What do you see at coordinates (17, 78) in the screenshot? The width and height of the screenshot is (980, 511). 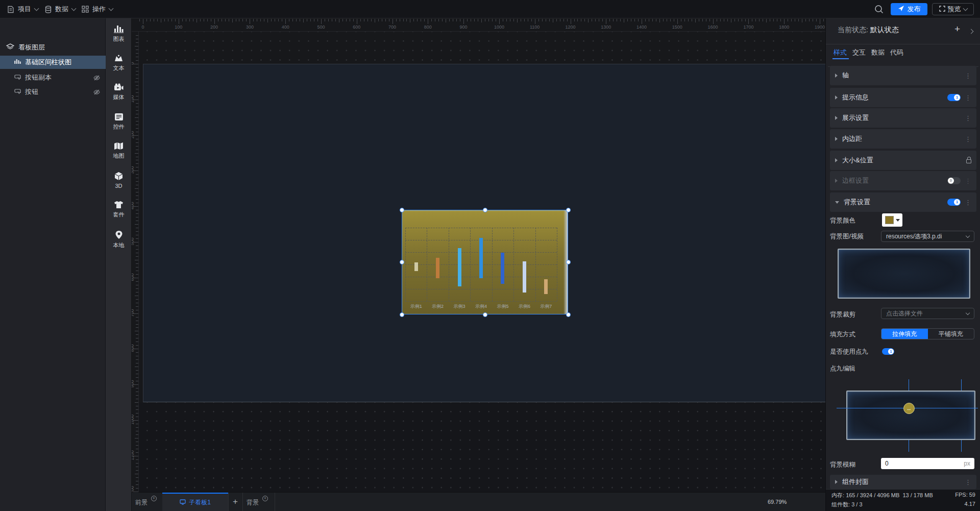 I see `button-icon` at bounding box center [17, 78].